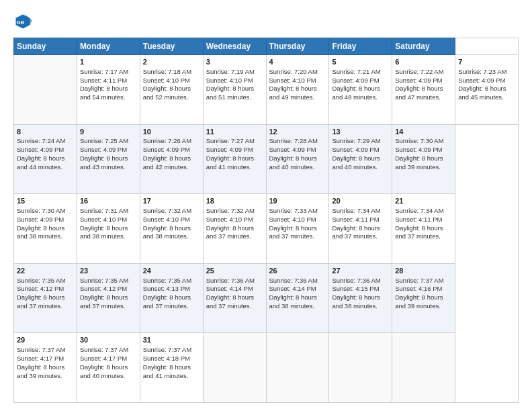  Describe the element at coordinates (298, 298) in the screenshot. I see `calendar-day-cell: 26Sunrise: 7:36 AMSunset: 4:14 PMDayligh…` at that location.